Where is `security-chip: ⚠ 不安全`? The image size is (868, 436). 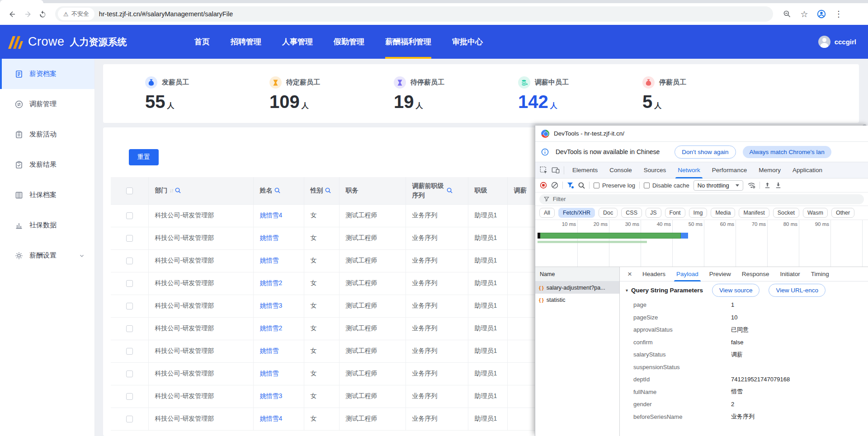 security-chip: ⚠ 不安全 is located at coordinates (76, 14).